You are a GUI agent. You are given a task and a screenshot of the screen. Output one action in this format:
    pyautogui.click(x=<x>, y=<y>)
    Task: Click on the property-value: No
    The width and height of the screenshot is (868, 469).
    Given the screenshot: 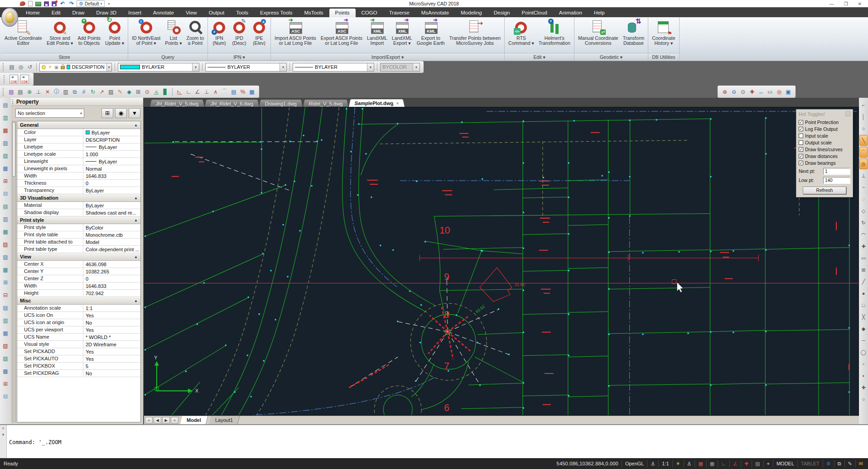 What is the action you would take?
    pyautogui.click(x=112, y=373)
    